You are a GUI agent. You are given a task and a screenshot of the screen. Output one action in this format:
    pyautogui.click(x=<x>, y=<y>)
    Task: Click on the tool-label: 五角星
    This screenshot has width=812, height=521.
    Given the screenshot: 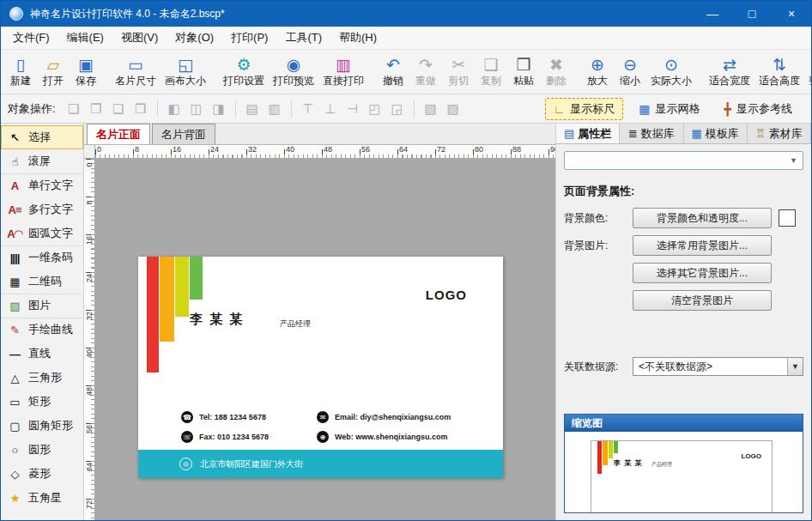 What is the action you would take?
    pyautogui.click(x=45, y=498)
    